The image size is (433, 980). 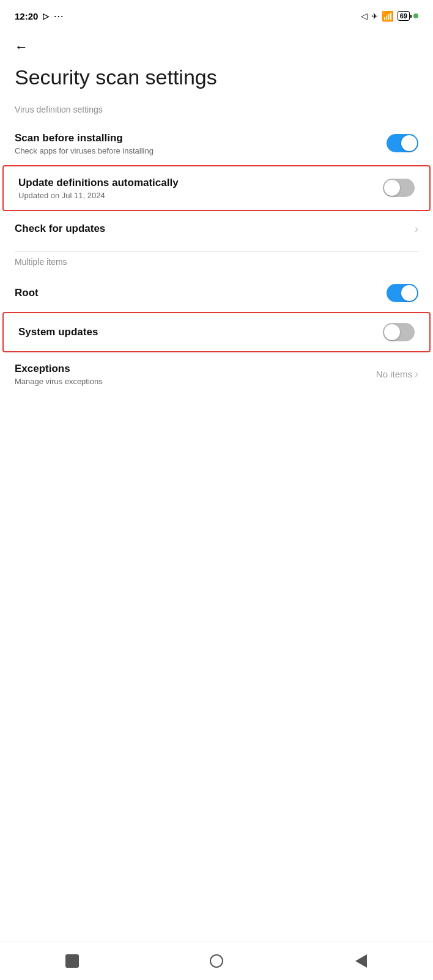 I want to click on navigation-icon: ✈, so click(x=374, y=16).